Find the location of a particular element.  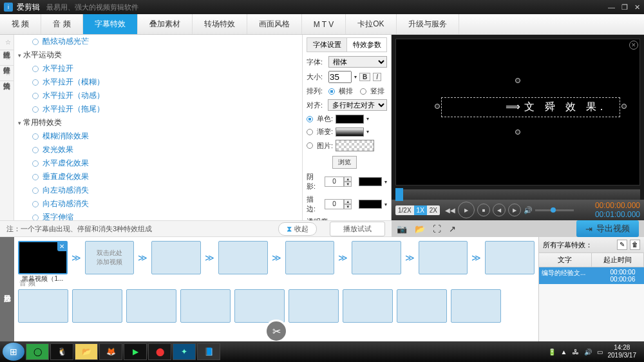

tree-item: 模糊消除效果 is located at coordinates (158, 137).